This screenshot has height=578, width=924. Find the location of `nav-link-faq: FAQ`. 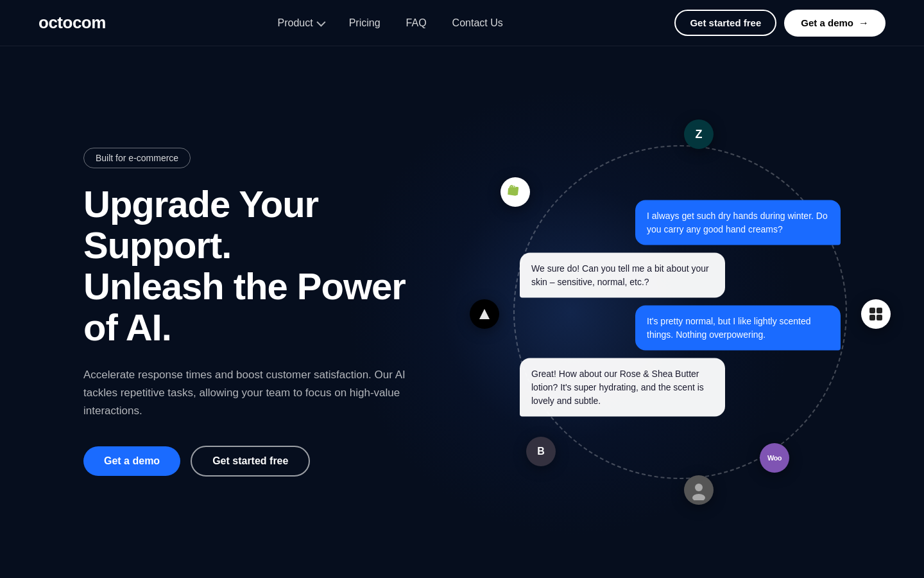

nav-link-faq: FAQ is located at coordinates (416, 23).